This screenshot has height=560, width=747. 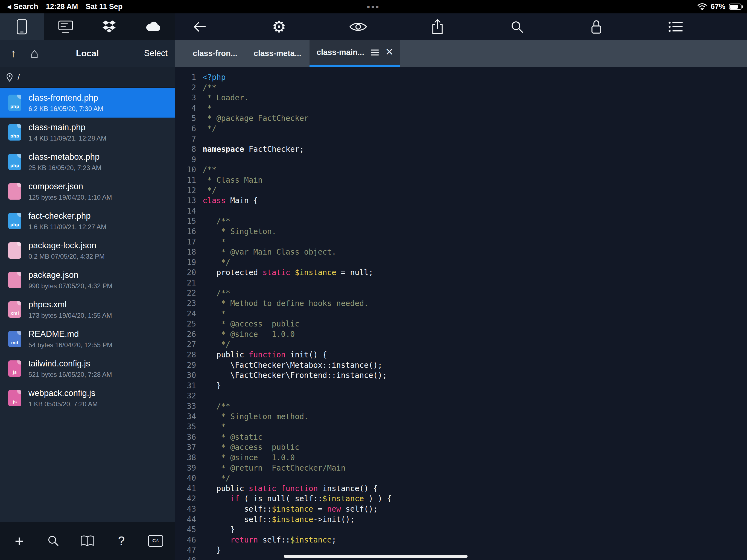 What do you see at coordinates (461, 263) in the screenshot?
I see `code-line: 19 */` at bounding box center [461, 263].